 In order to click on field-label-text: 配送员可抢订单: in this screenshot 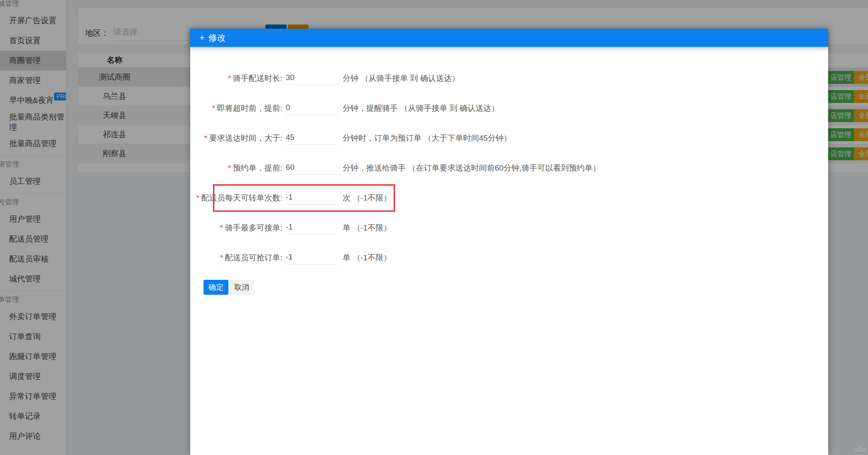, I will do `click(254, 257)`.